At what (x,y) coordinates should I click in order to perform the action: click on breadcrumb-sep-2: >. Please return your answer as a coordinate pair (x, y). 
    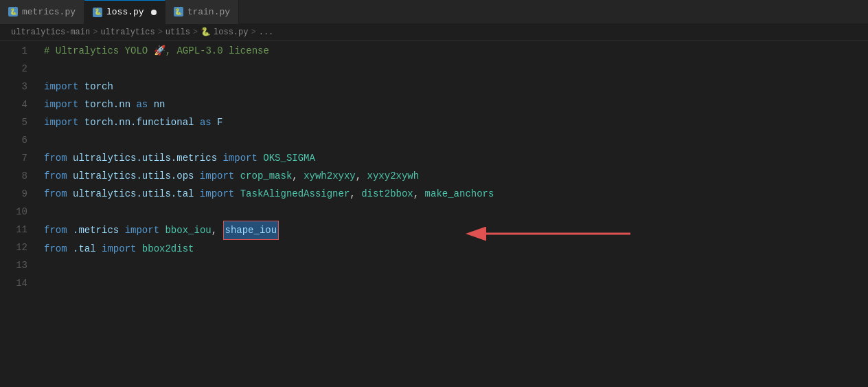
    Looking at the image, I should click on (161, 32).